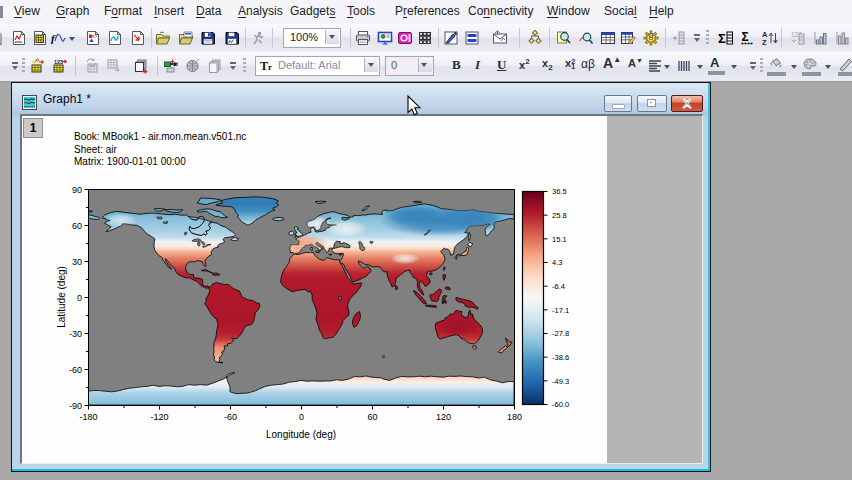 Image resolution: width=852 pixels, height=480 pixels. What do you see at coordinates (159, 417) in the screenshot?
I see `svg-text: -120` at bounding box center [159, 417].